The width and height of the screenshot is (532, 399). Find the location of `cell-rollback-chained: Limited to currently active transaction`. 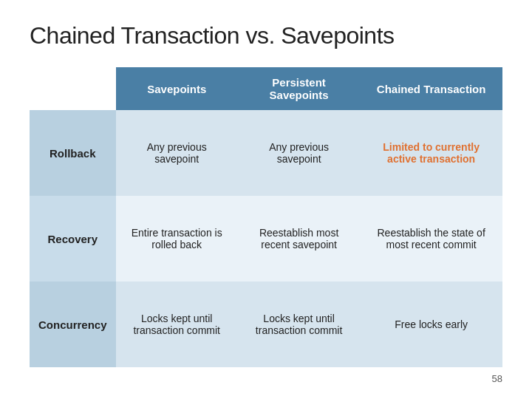

cell-rollback-chained: Limited to currently active transaction is located at coordinates (432, 153).